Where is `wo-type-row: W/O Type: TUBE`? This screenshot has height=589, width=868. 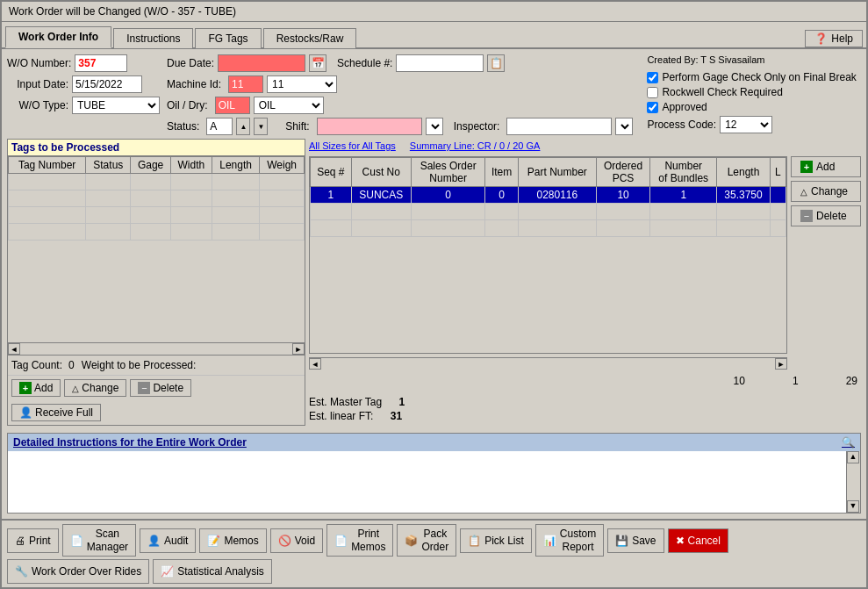 wo-type-row: W/O Type: TUBE is located at coordinates (83, 105).